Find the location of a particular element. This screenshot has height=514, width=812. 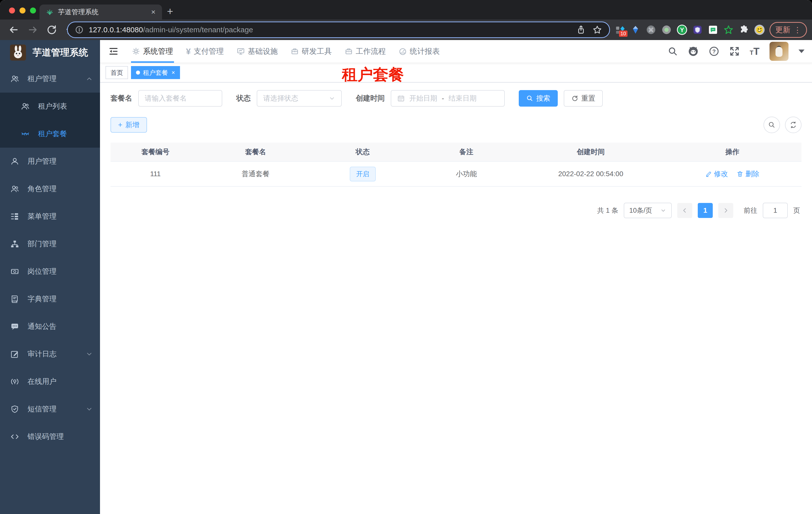

window-close-button is located at coordinates (12, 10).